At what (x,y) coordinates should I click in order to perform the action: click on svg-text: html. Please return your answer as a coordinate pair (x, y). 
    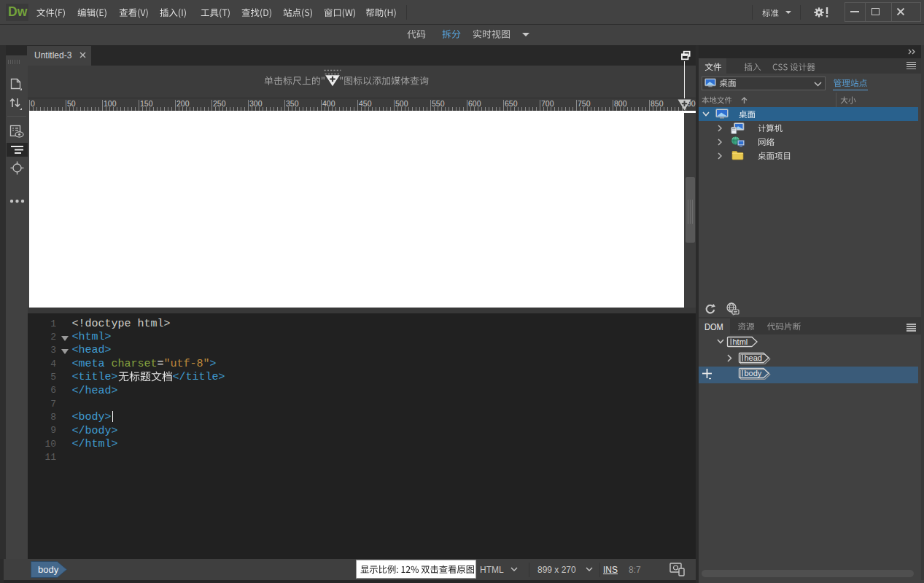
    Looking at the image, I should click on (741, 342).